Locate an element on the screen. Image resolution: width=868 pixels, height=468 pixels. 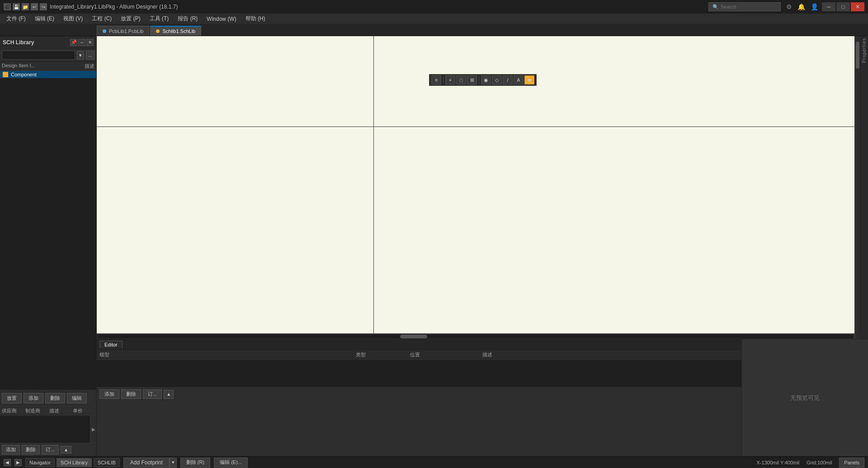
notification-icon: 🔔 is located at coordinates (801, 7).